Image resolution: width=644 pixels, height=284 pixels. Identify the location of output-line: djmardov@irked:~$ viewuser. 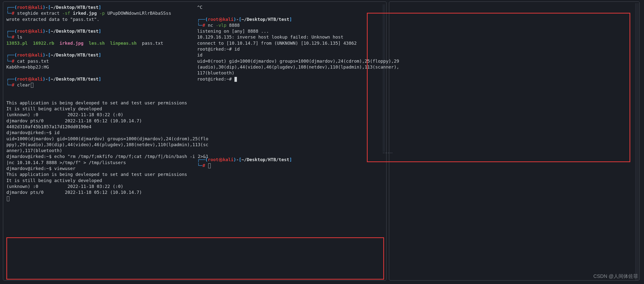
(101, 169).